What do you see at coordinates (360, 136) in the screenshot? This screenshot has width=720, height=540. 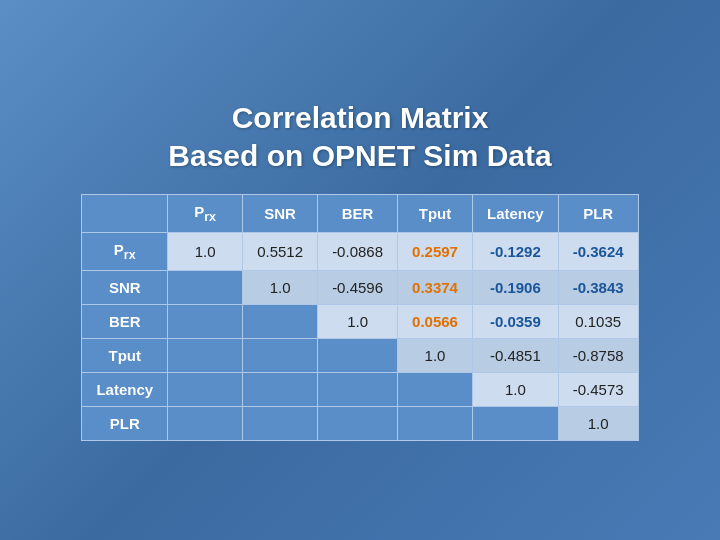 I see `title-block: Correlation Matrix Based on OPNET Sim Da…` at bounding box center [360, 136].